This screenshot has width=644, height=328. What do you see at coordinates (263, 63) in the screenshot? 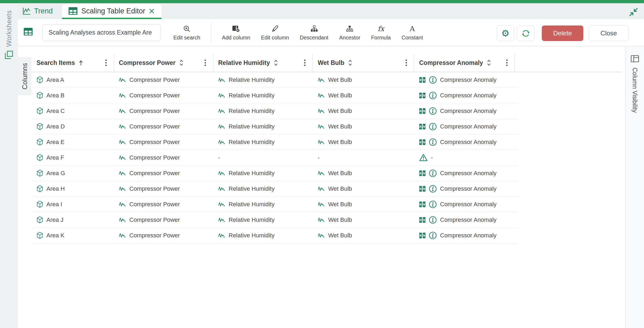
I see `column-header-relative-humidity: Relative Humidity` at bounding box center [263, 63].